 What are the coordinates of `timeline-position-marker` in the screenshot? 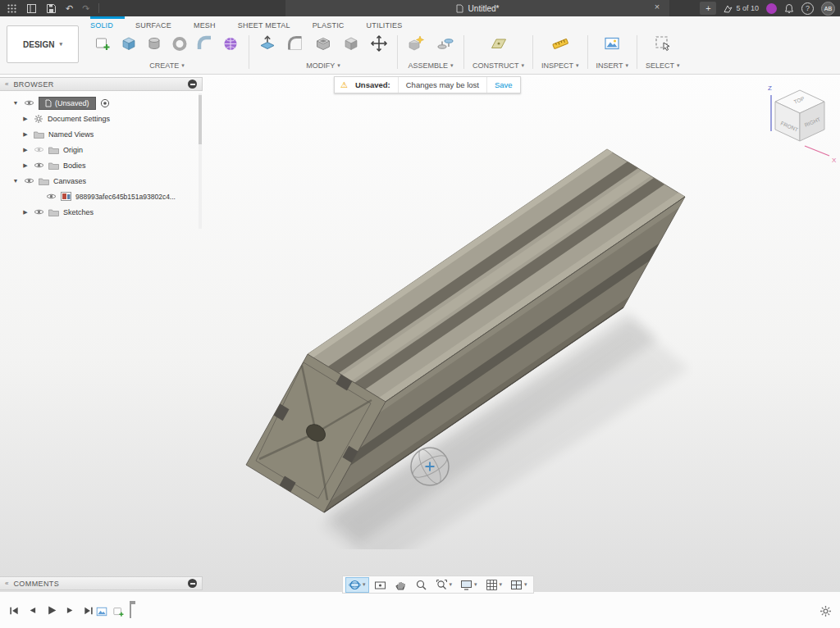 It's located at (130, 611).